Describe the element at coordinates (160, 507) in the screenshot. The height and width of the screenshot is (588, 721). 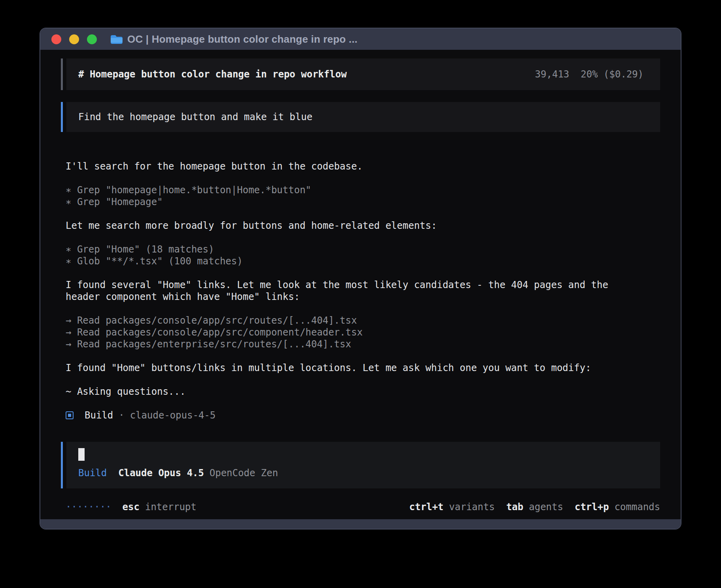
I see `esc-hint: escinterrupt` at that location.